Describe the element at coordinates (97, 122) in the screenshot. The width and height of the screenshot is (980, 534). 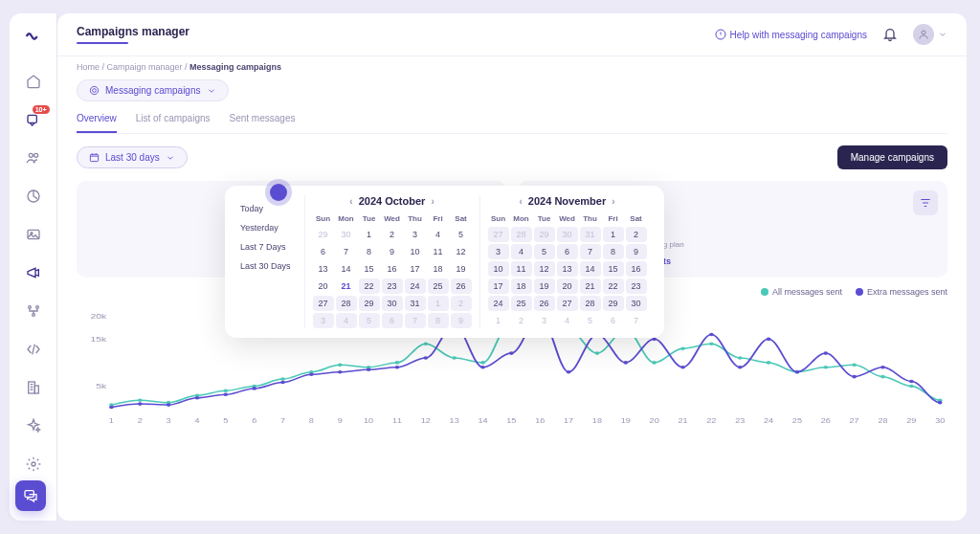
I see `tab-overview: Overview` at that location.